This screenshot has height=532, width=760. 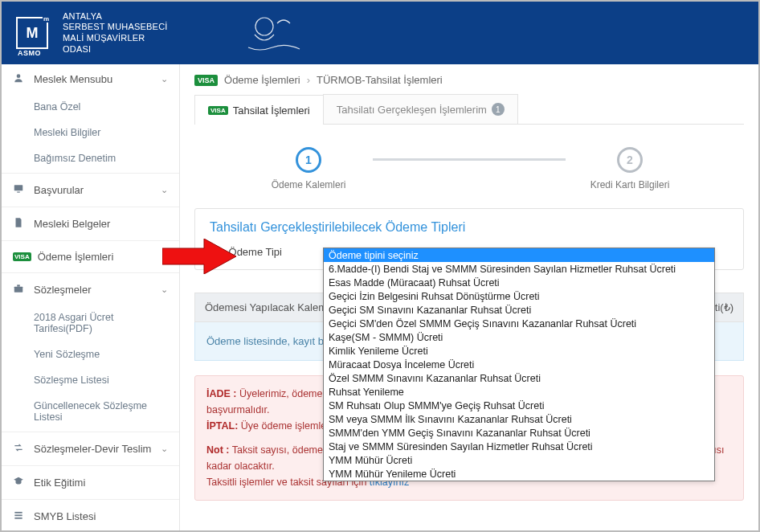 What do you see at coordinates (20, 190) in the screenshot?
I see `monitor-icon` at bounding box center [20, 190].